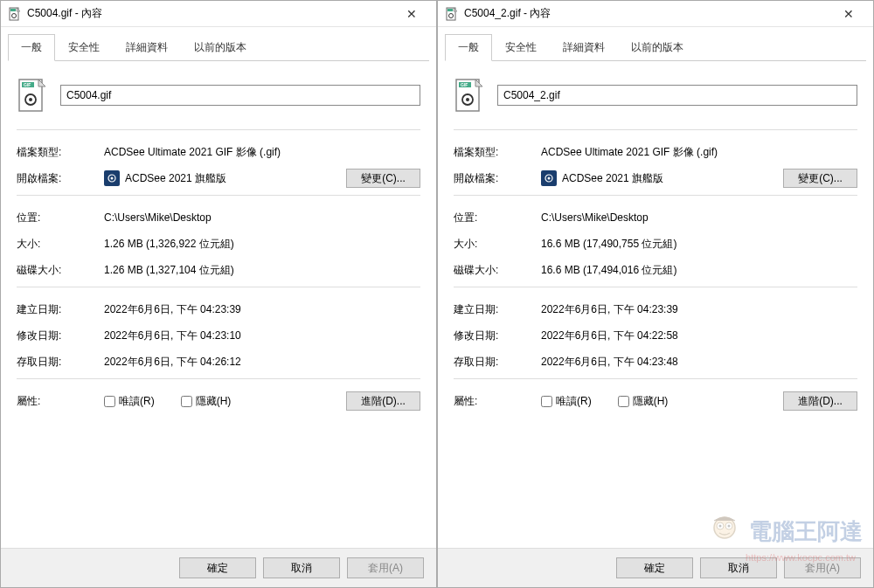 The image size is (874, 588). I want to click on row-modified: 修改日期: 2022年6月6日, 下午 04:22:58, so click(656, 336).